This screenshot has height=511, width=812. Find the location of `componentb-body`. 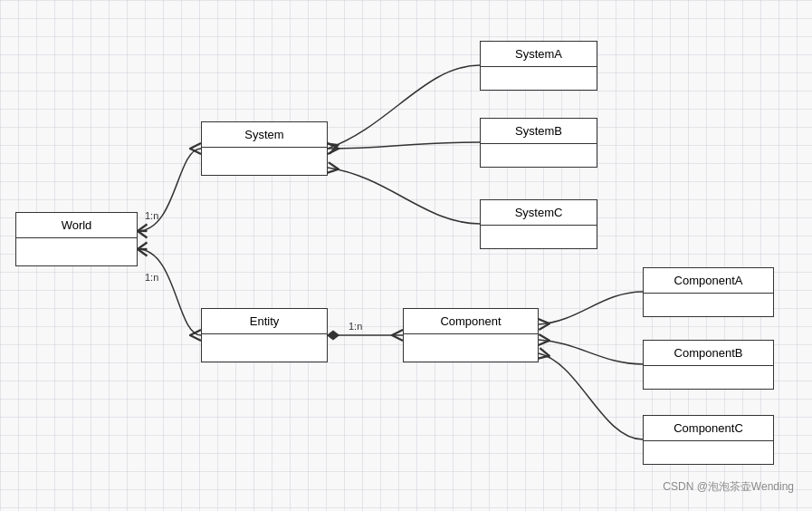

componentb-body is located at coordinates (708, 380).